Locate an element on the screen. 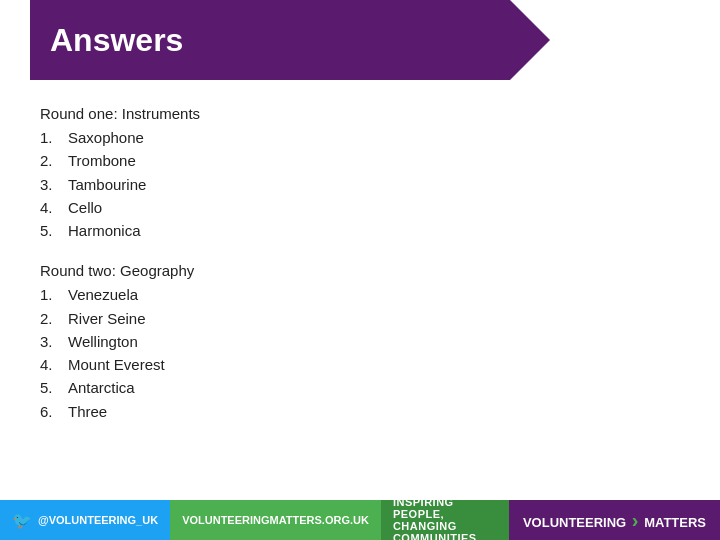  list-item: 4.Cello is located at coordinates (360, 208).